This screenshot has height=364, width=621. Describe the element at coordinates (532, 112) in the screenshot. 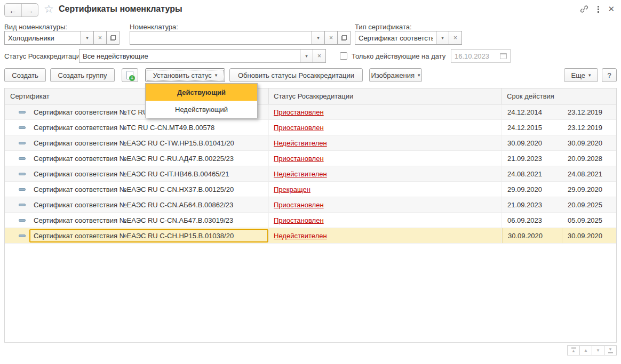

I see `date-from: 24.12.2014` at that location.